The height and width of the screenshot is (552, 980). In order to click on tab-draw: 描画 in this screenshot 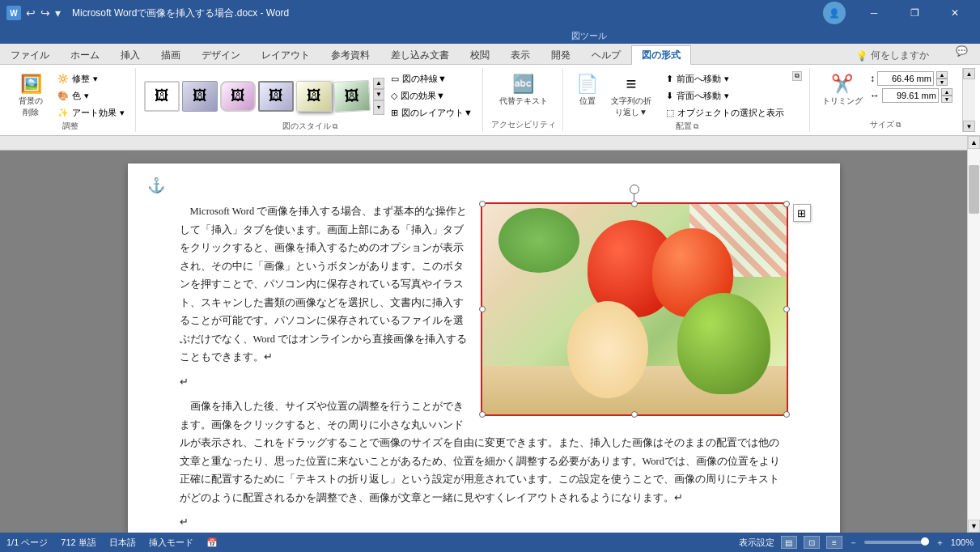, I will do `click(171, 55)`.